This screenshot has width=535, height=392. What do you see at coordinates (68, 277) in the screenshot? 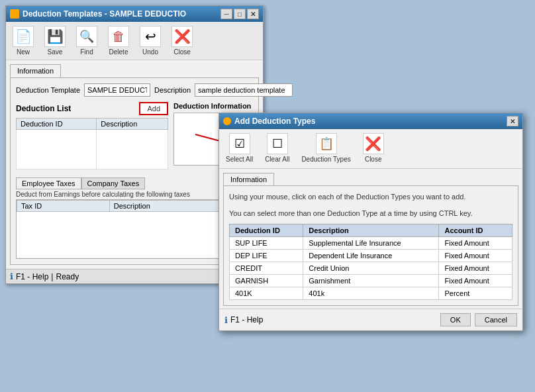
I see `status-text: Ready` at bounding box center [68, 277].